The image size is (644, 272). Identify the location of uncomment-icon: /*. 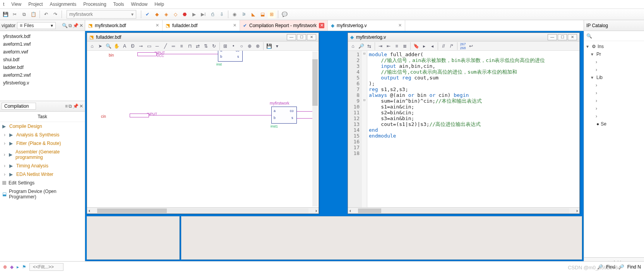
(452, 46).